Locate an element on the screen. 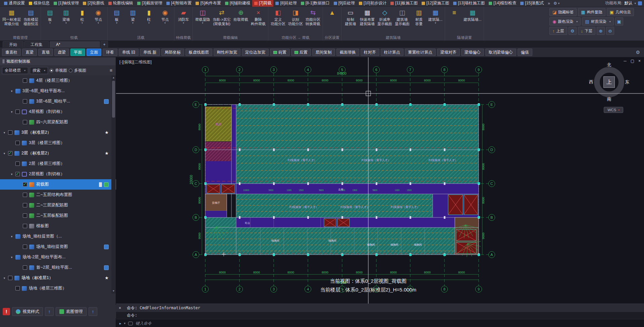 The width and height of the screenshot is (644, 327). elevation-view-button: 立面 is located at coordinates (94, 52).